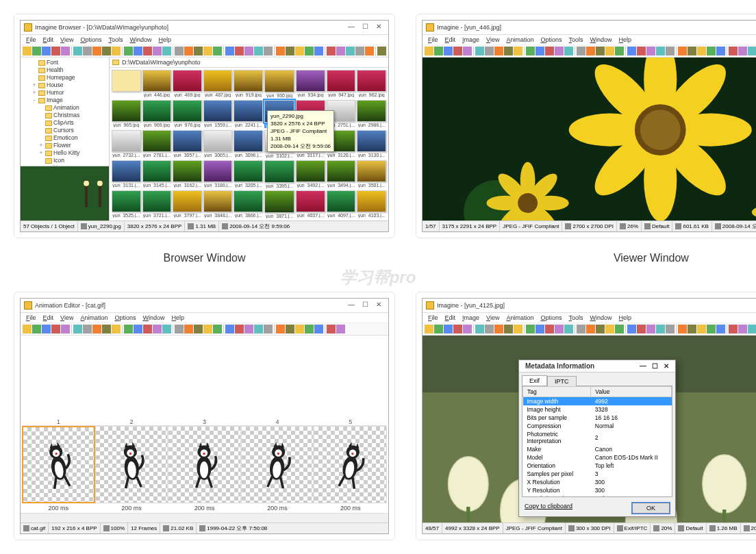 The width and height of the screenshot is (756, 554). I want to click on col-value: Value, so click(631, 392).